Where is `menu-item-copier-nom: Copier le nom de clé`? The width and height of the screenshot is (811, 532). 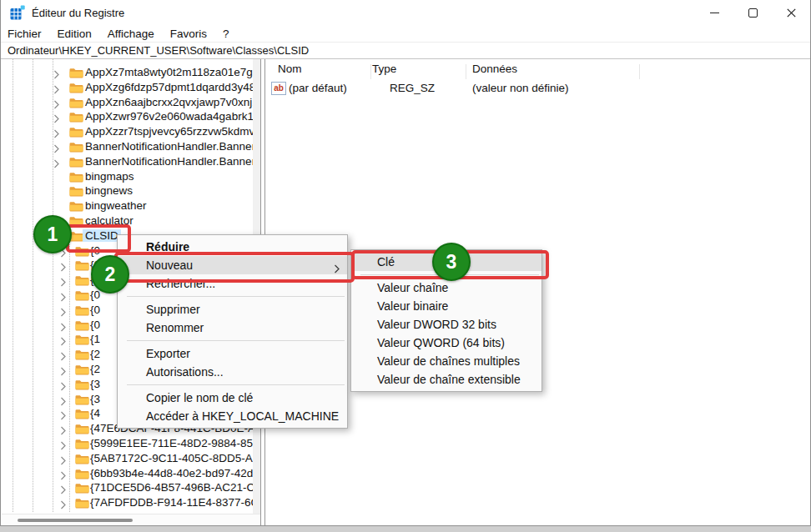 menu-item-copier-nom: Copier le nom de clé is located at coordinates (232, 398).